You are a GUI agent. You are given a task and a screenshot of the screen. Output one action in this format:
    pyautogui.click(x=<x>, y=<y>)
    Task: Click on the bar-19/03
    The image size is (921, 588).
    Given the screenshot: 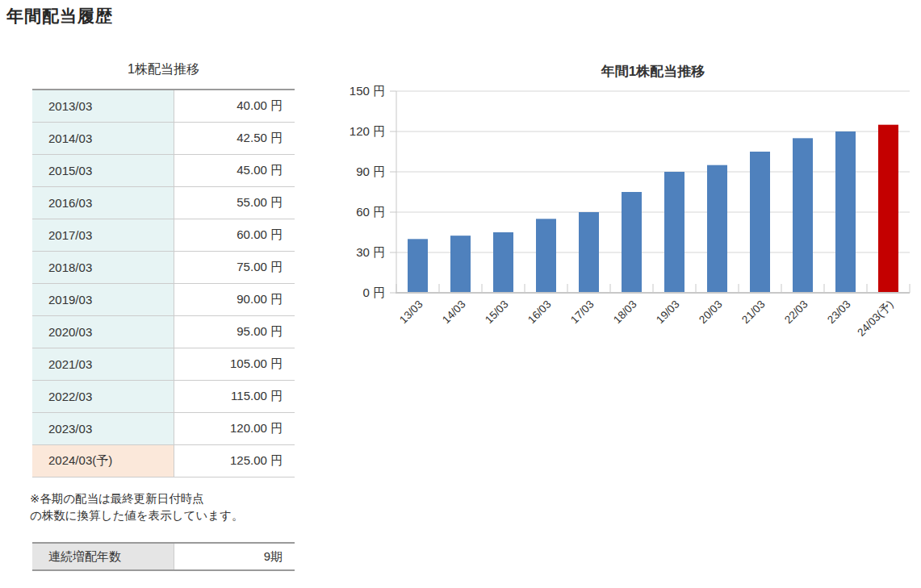 What is the action you would take?
    pyautogui.click(x=675, y=232)
    